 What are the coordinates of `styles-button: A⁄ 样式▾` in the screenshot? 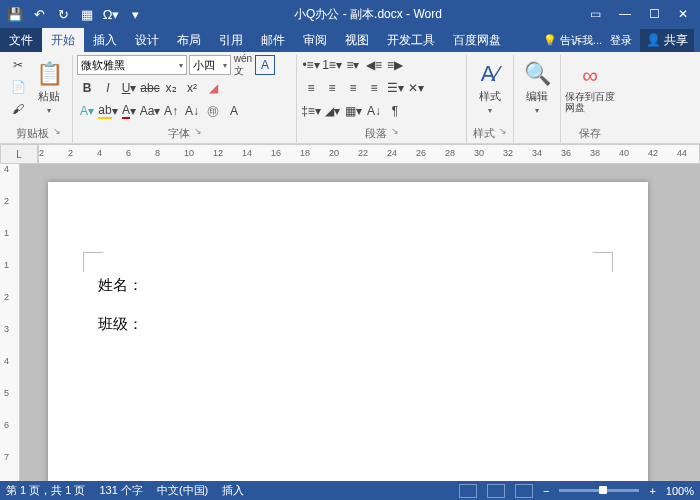 It's located at (490, 88).